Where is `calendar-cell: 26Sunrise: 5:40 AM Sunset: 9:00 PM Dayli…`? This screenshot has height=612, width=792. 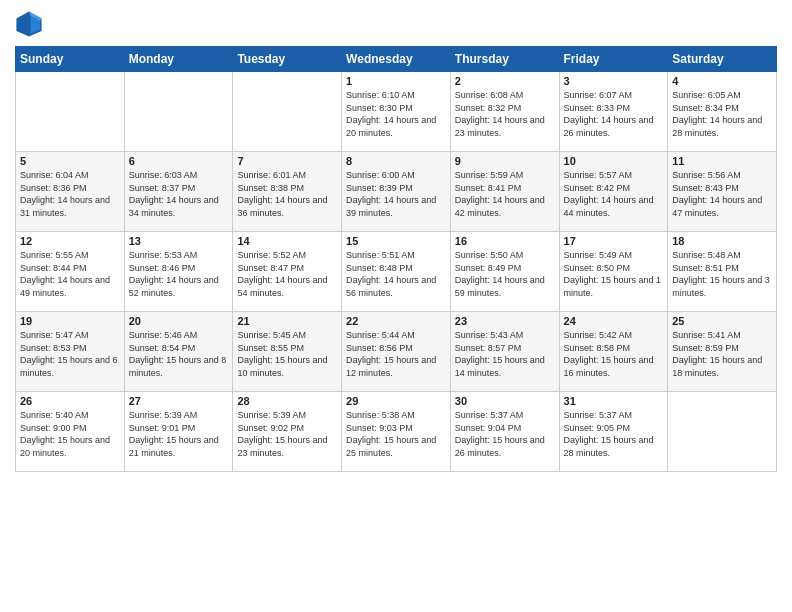
calendar-cell: 26Sunrise: 5:40 AM Sunset: 9:00 PM Dayli… is located at coordinates (70, 432).